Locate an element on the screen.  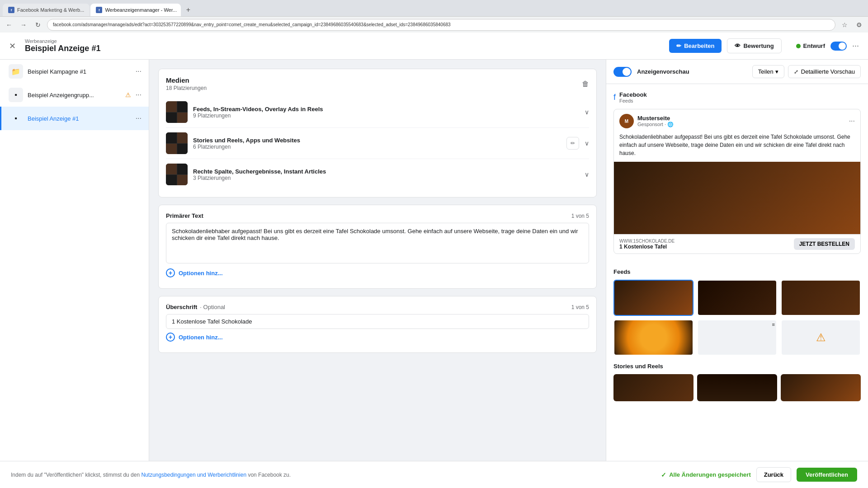
header-subtitle: Werbeanzeige is located at coordinates (62, 41).